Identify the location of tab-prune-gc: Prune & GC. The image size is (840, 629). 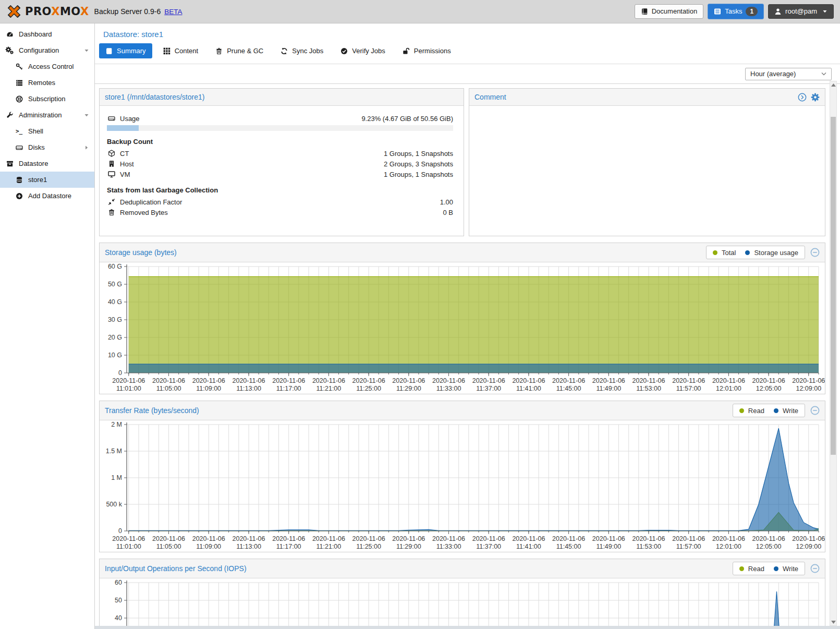
(239, 51).